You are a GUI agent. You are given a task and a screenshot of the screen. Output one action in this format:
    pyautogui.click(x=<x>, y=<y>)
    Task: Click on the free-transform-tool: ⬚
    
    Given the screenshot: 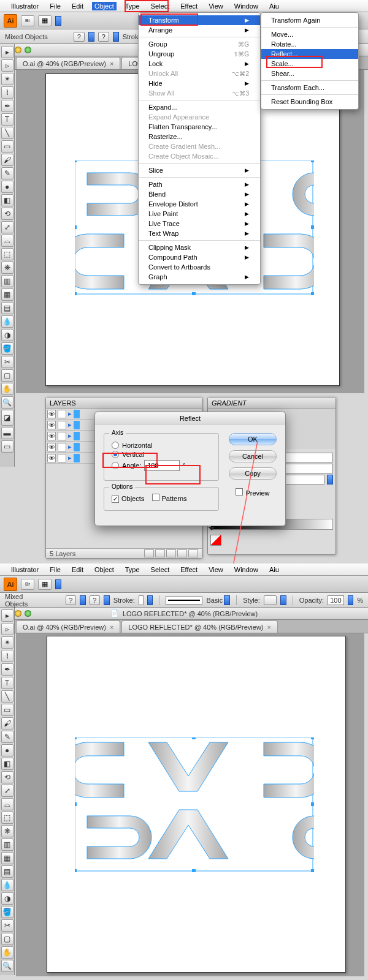 What is the action you would take?
    pyautogui.click(x=7, y=254)
    